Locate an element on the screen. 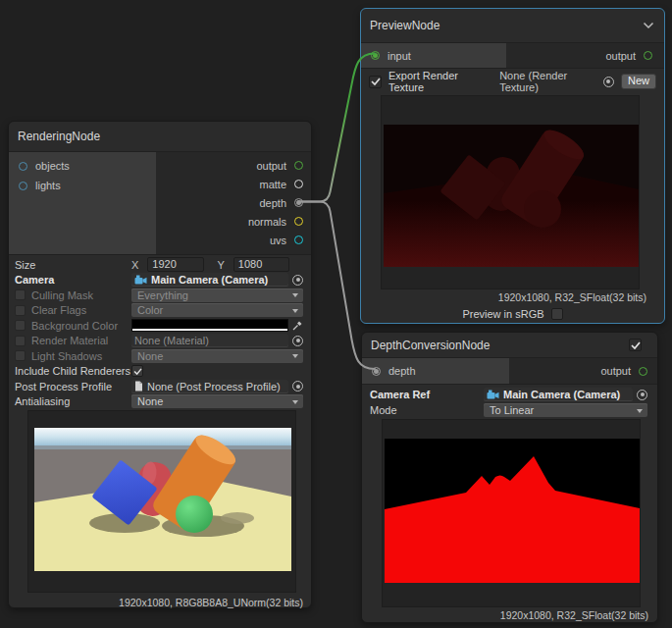 The image size is (672, 628). port-objects is located at coordinates (24, 167).